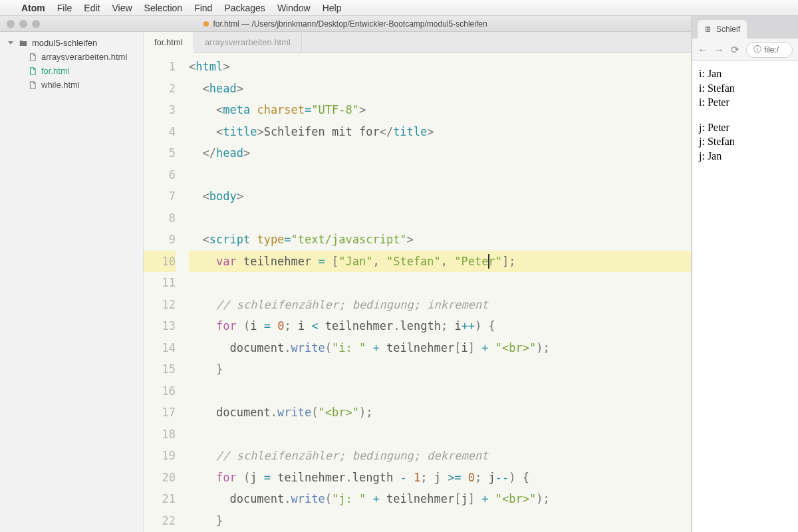  What do you see at coordinates (440, 197) in the screenshot?
I see `code-line: <body>` at bounding box center [440, 197].